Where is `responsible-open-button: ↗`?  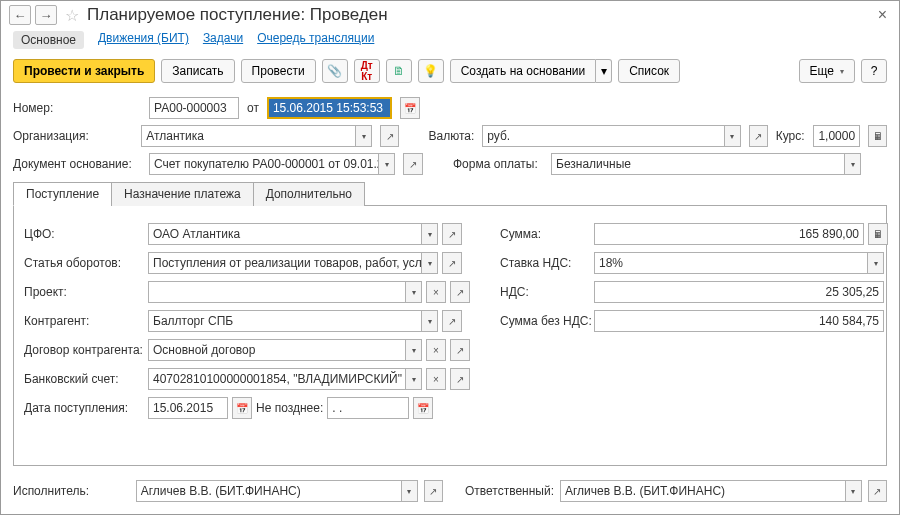 responsible-open-button: ↗ is located at coordinates (878, 491).